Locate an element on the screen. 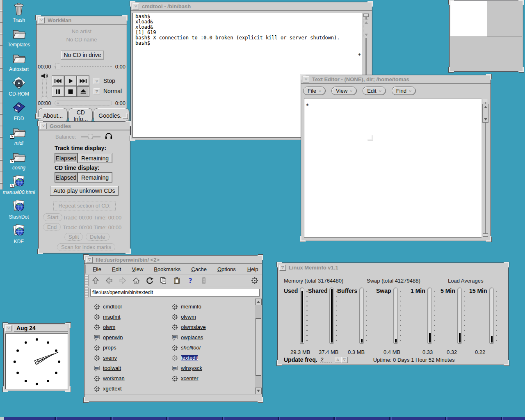 The width and height of the screenshot is (525, 420). menu-item: Edit is located at coordinates (116, 269).